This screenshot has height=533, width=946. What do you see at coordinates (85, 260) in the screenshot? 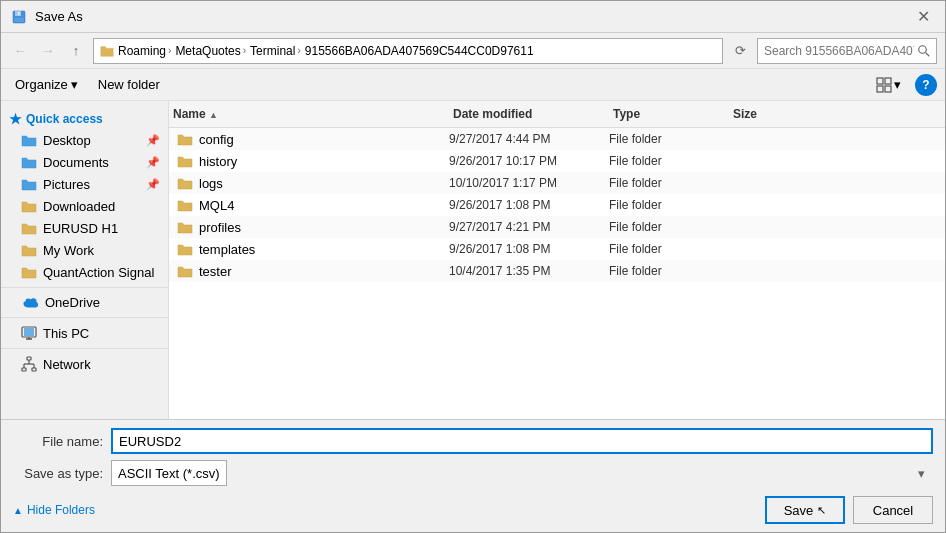
I see `sidebar: ★ Quick access Desktop 📌 Documents 📌` at bounding box center [85, 260].